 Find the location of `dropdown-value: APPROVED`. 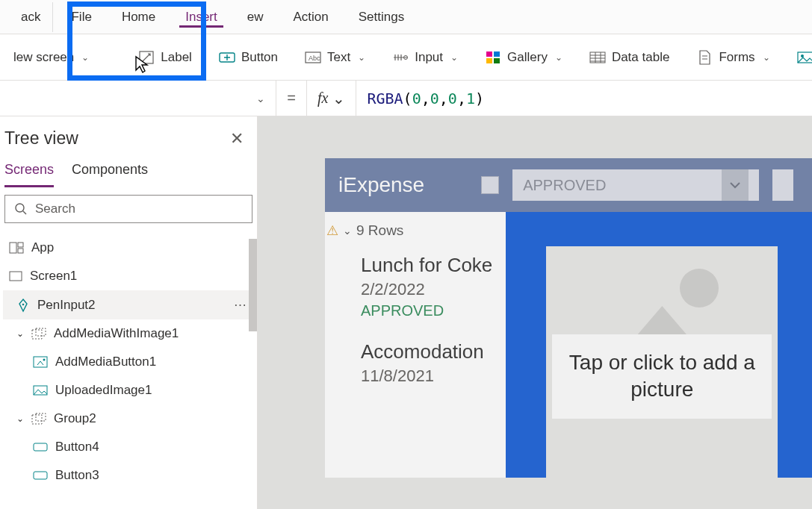

dropdown-value: APPROVED is located at coordinates (565, 185).